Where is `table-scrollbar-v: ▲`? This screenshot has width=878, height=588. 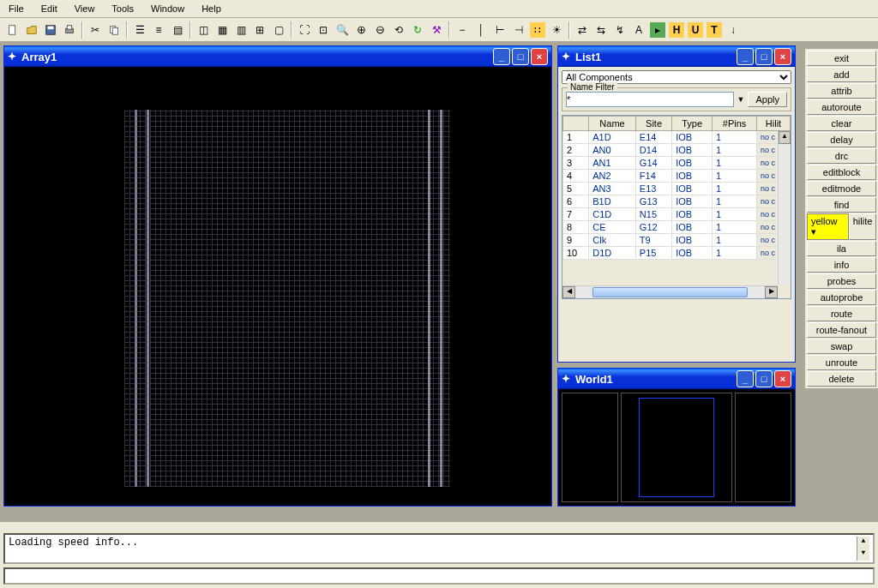 table-scrollbar-v: ▲ is located at coordinates (784, 207).